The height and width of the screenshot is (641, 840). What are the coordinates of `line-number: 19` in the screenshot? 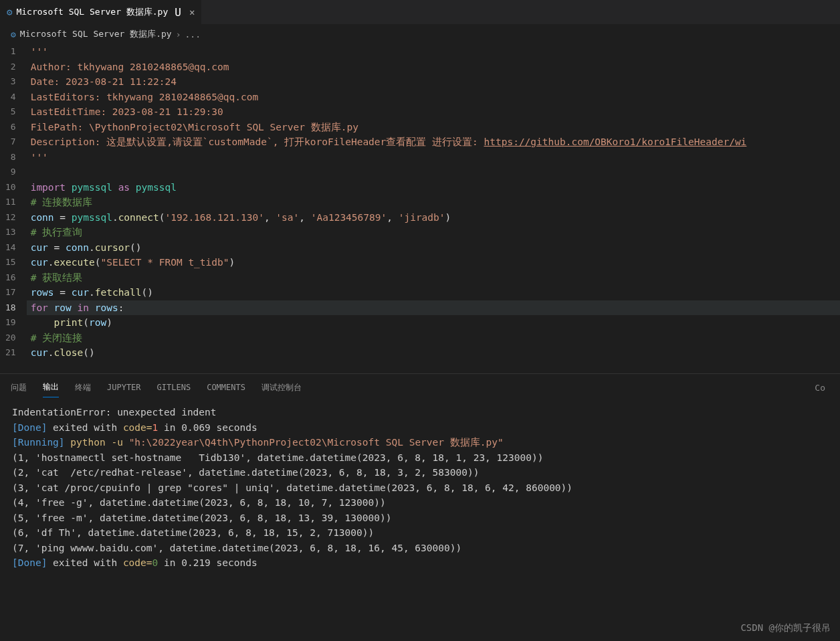 It's located at (11, 323).